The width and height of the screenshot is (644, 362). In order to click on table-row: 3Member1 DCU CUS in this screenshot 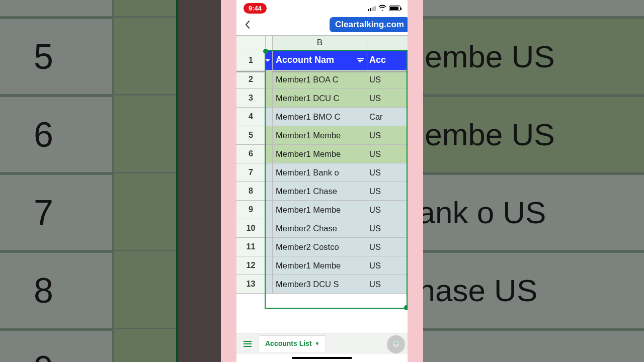, I will do `click(322, 99)`.